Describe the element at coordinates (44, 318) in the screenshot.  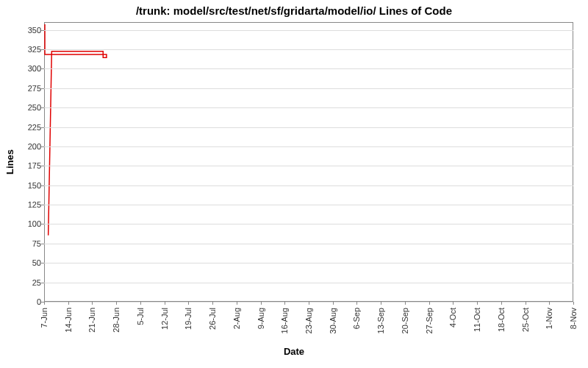
I see `x-tick: 7-Jun` at that location.